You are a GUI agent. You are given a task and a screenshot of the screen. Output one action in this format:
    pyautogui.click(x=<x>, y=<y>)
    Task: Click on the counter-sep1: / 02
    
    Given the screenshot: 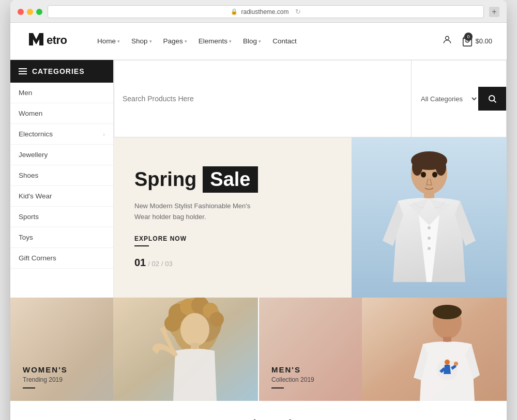 What is the action you would take?
    pyautogui.click(x=154, y=263)
    